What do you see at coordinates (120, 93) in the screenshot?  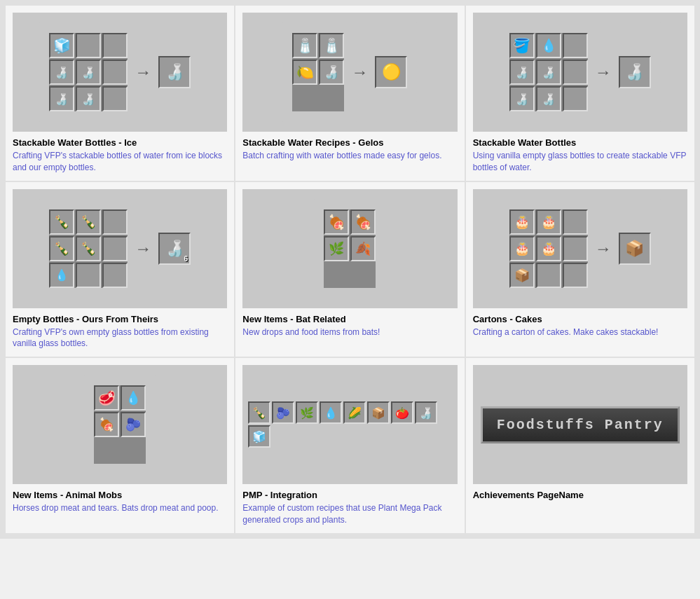 I see `card-stackable-water-ice: 🧊 🍶 🍶 🍶 🍶 → 🍶 Stackable Water Bottles - …` at bounding box center [120, 93].